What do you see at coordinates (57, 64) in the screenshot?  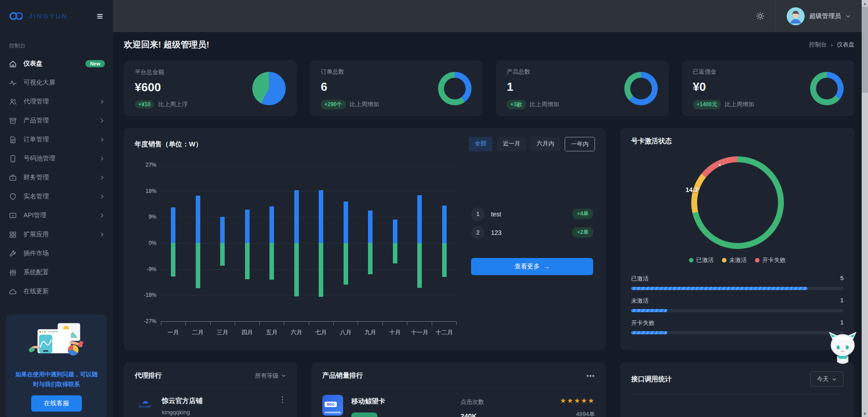 I see `sidebar-item-home: 仪表盘New` at bounding box center [57, 64].